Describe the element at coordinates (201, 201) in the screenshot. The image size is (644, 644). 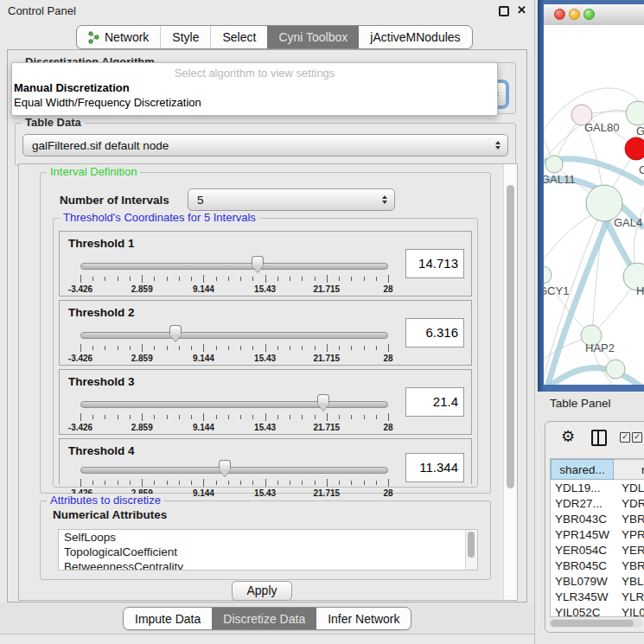
I see `number-of-intervals-value: 5` at that location.